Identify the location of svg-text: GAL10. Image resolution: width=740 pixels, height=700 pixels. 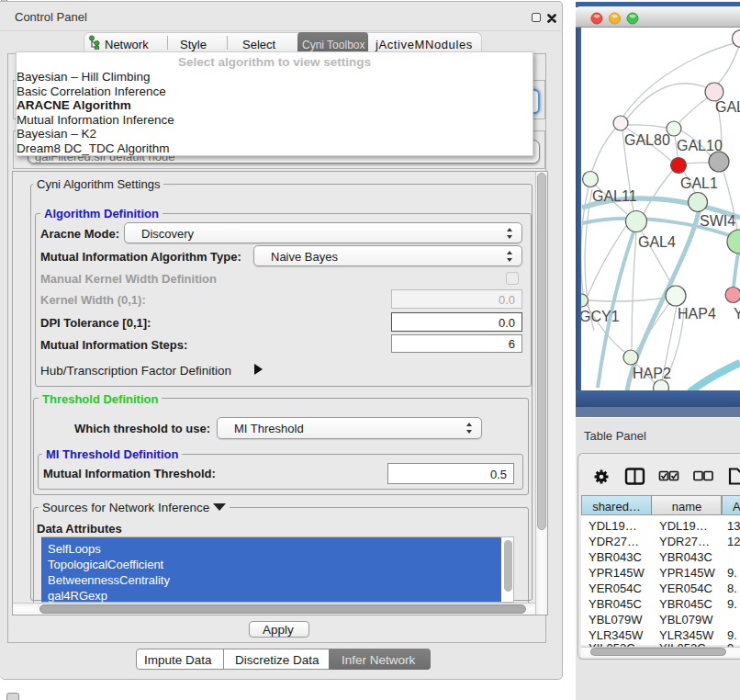
(700, 145).